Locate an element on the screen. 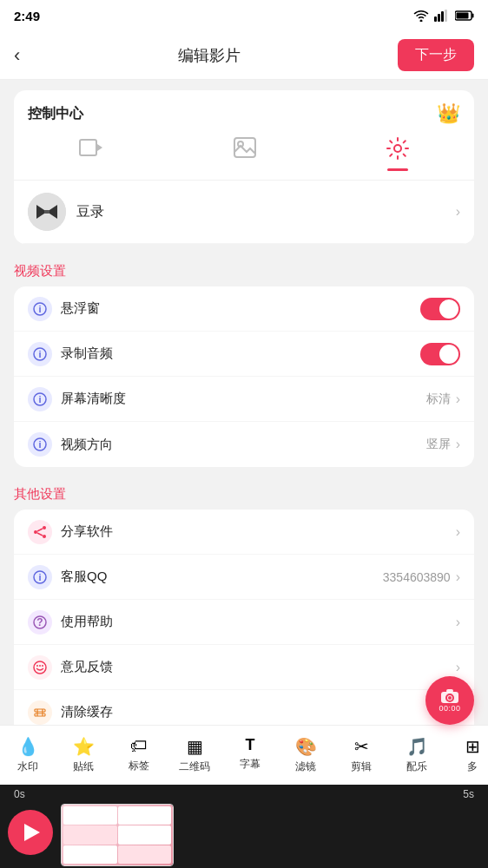  setting-clarity: i 屏幕清晰度 标清 › is located at coordinates (244, 399).